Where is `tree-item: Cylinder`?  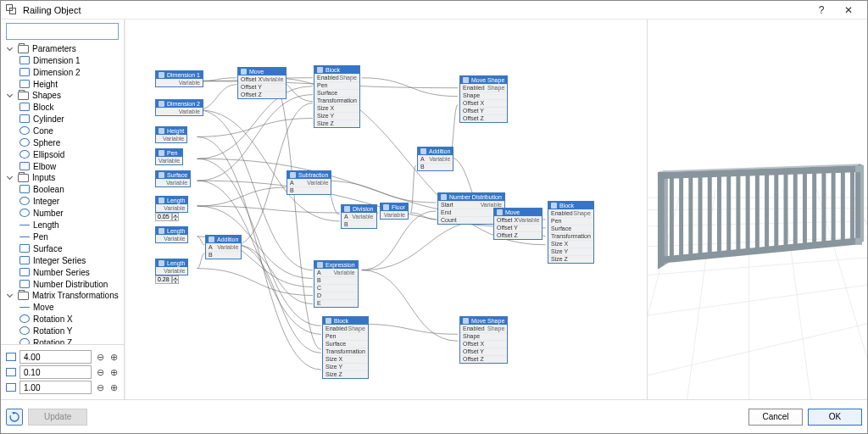 tree-item: Cylinder is located at coordinates (63, 119).